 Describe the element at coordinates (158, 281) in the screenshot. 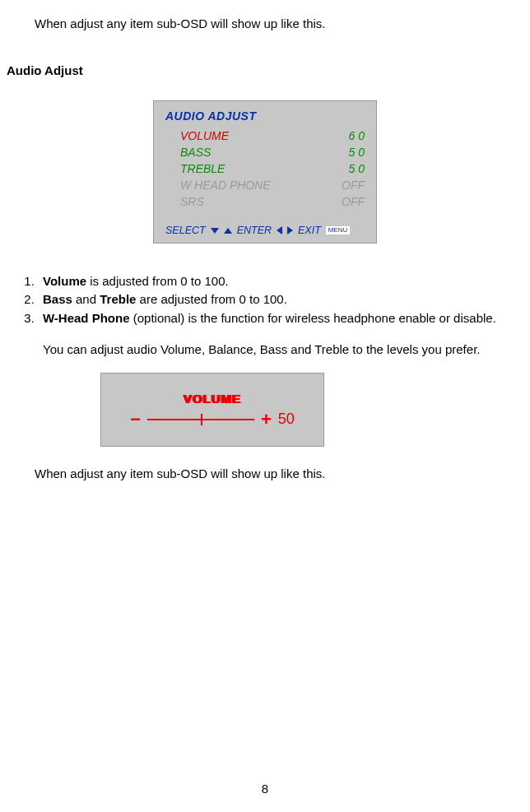

I see `text: is adjusted from 0 to 100.` at that location.